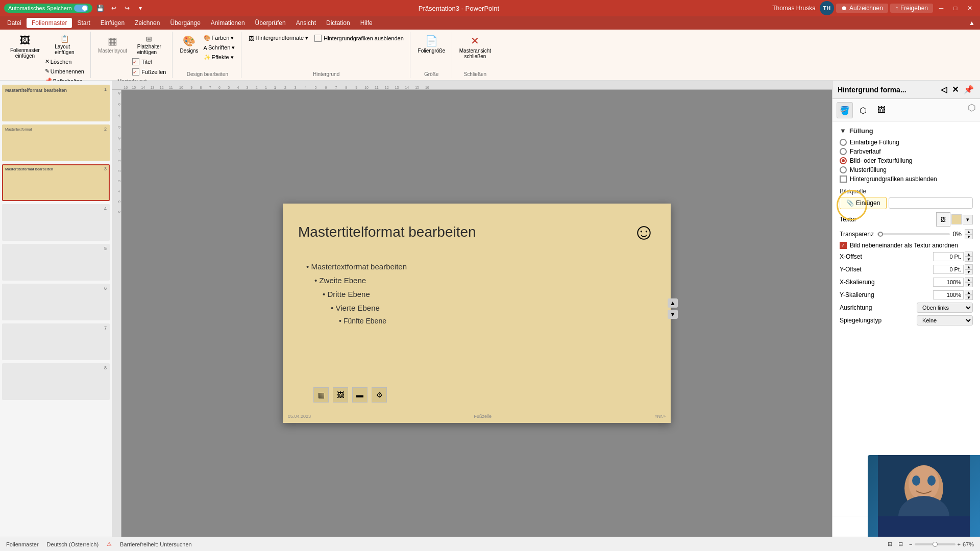 Image resolution: width=980 pixels, height=551 pixels. Describe the element at coordinates (906, 161) in the screenshot. I see `bild-textur-radio: Bild- oder Texturfüllung` at that location.